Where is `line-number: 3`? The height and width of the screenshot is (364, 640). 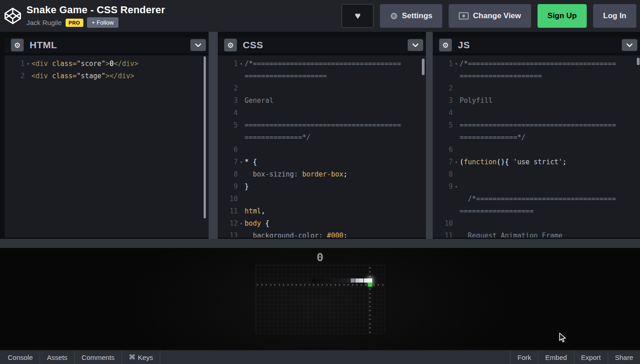 line-number: 3 is located at coordinates (445, 101).